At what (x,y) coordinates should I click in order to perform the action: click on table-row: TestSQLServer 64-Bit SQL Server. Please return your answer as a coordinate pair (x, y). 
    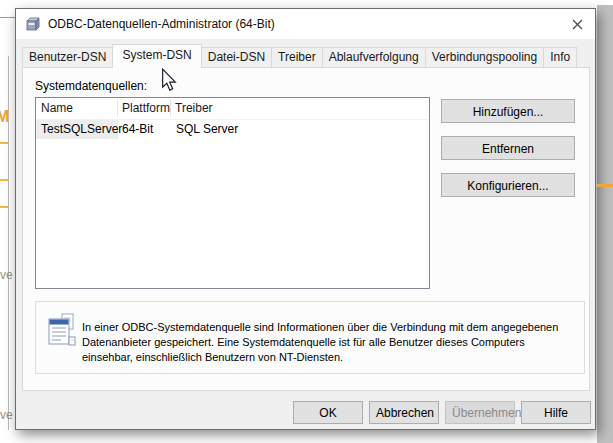
    Looking at the image, I should click on (232, 130).